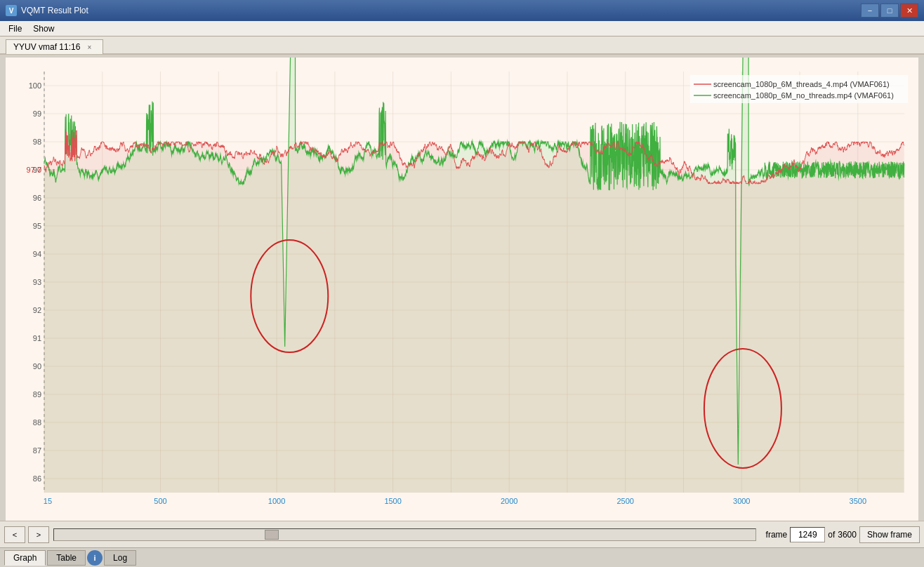  What do you see at coordinates (462, 534) in the screenshot?
I see `bottom-toolbar: < > frame of 3600 Show frame` at bounding box center [462, 534].